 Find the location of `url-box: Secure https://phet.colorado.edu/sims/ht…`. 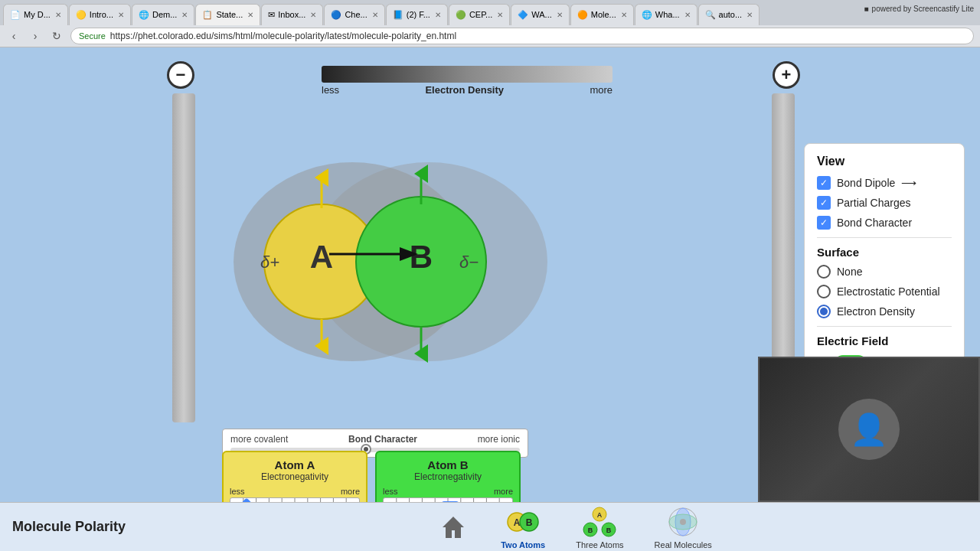

url-box: Secure https://phet.colorado.edu/sims/ht… is located at coordinates (522, 36).